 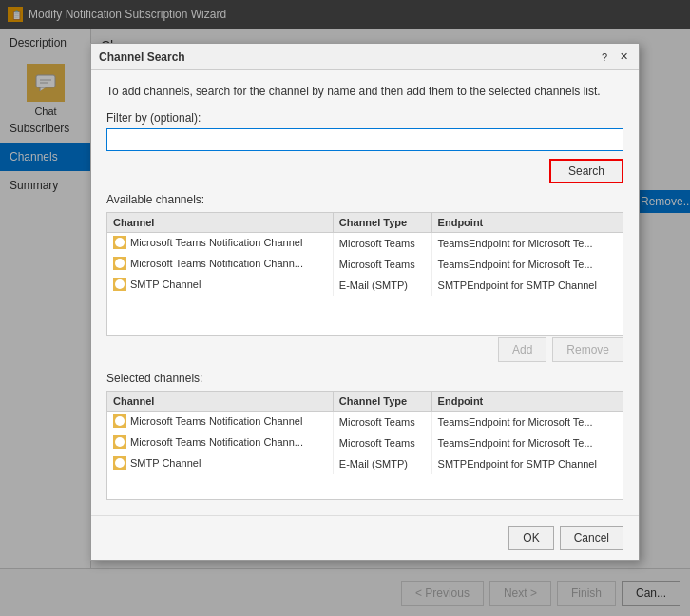 What do you see at coordinates (365, 171) in the screenshot?
I see `search-row: Search` at bounding box center [365, 171].